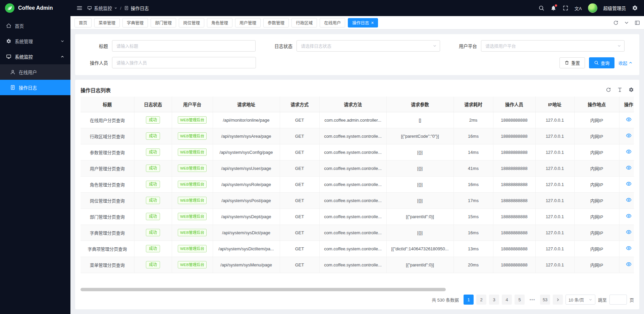 The height and width of the screenshot is (314, 644). What do you see at coordinates (184, 46) in the screenshot?
I see `title-input` at bounding box center [184, 46].